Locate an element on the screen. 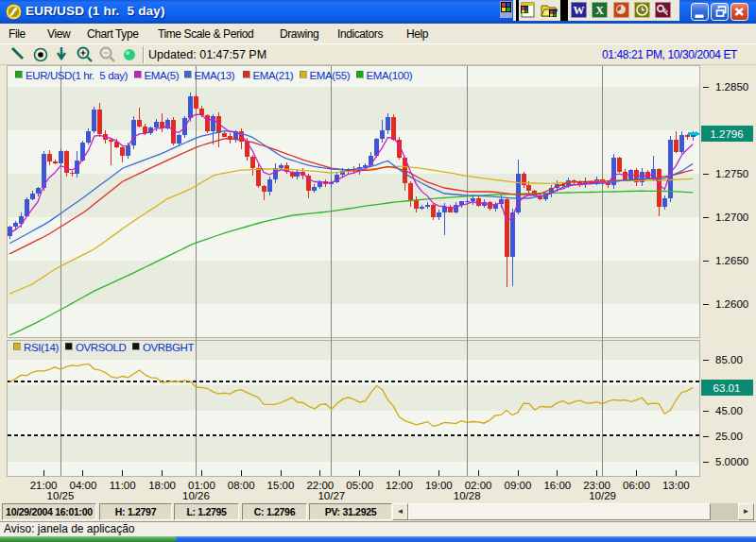 This screenshot has width=756, height=542. svg-text: EMA(21) is located at coordinates (274, 76).